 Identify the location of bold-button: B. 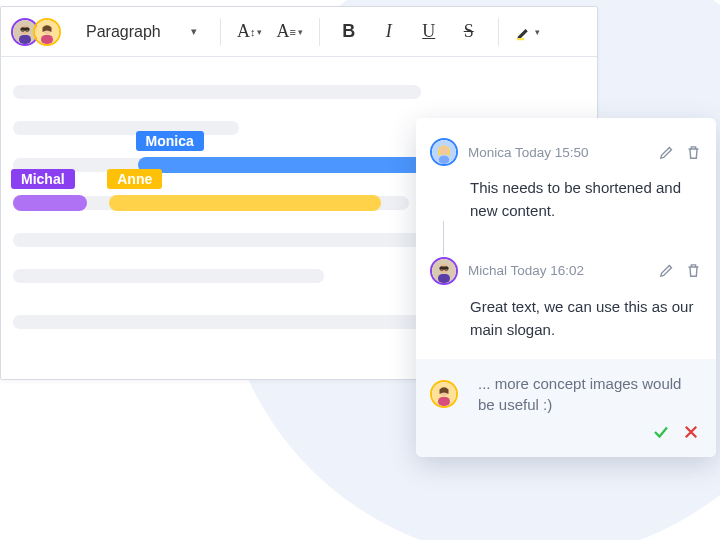
(349, 32).